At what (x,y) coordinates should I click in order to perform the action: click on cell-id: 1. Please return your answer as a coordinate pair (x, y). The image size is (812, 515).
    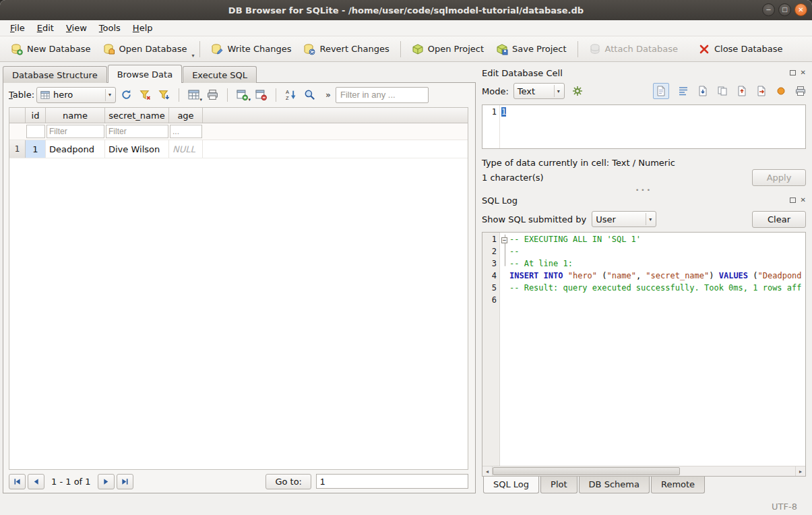
    Looking at the image, I should click on (36, 149).